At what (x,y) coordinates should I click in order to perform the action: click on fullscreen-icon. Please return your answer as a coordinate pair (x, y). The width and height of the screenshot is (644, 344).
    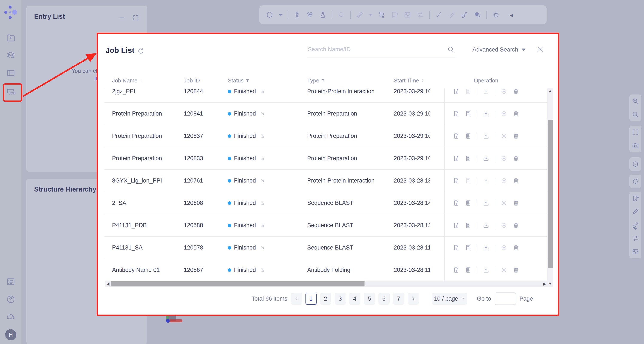
    Looking at the image, I should click on (136, 18).